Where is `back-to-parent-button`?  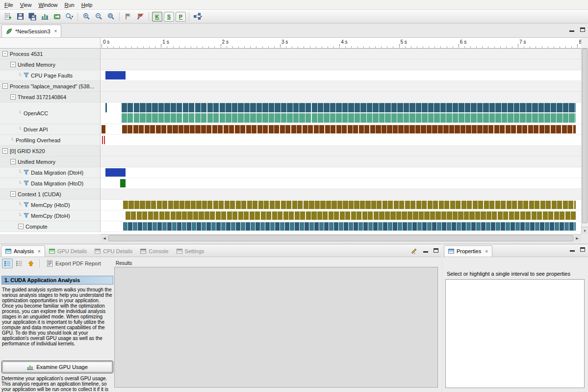 back-to-parent-button is located at coordinates (31, 263).